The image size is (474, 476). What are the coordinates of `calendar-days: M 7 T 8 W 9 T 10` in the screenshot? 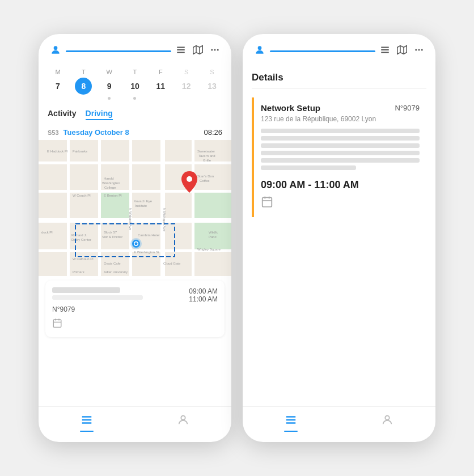 It's located at (135, 84).